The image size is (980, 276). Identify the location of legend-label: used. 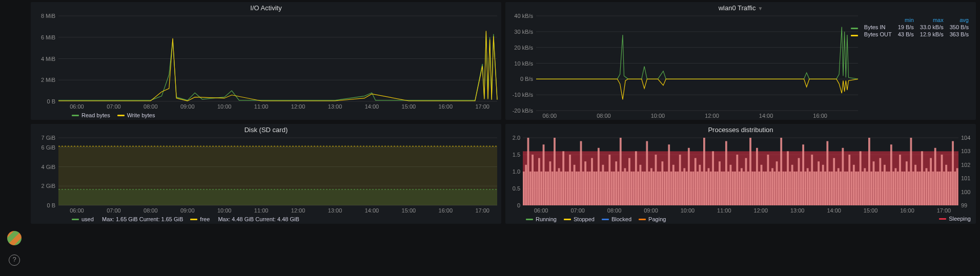
(88, 219).